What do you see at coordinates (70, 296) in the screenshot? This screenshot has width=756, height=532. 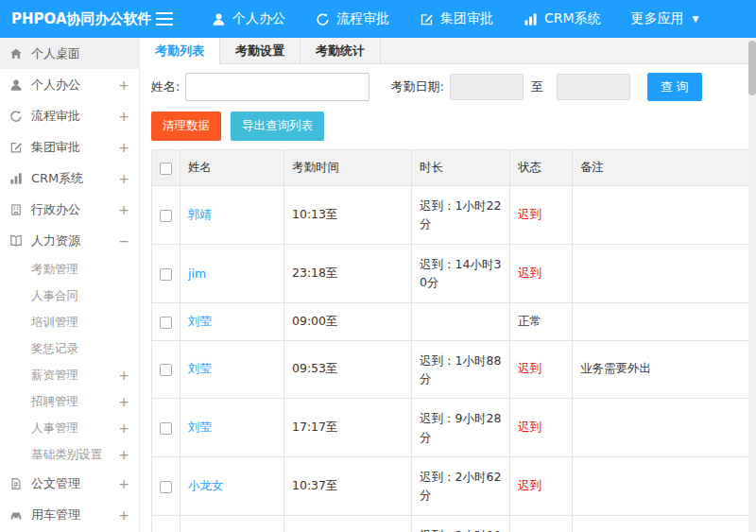 I see `sidebar-subitem-hr-contract: 人事合同` at bounding box center [70, 296].